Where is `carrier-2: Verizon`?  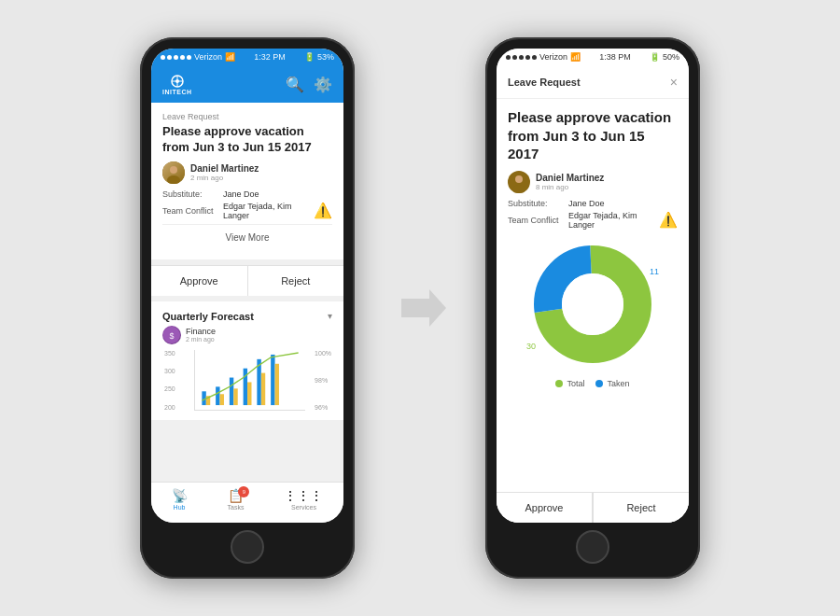 carrier-2: Verizon is located at coordinates (553, 57).